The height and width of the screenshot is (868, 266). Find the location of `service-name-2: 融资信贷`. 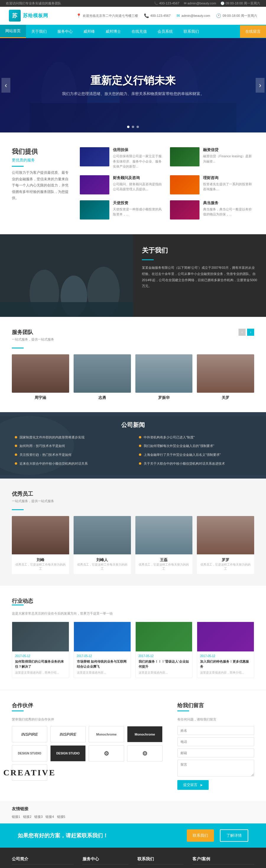

service-name-2: 融资信贷 is located at coordinates (229, 150).